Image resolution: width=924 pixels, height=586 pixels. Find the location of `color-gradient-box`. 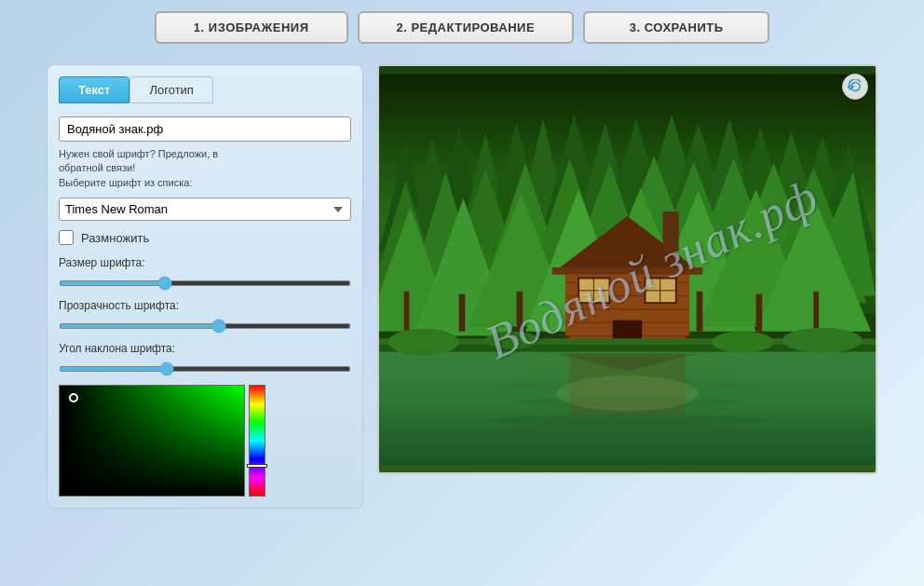

color-gradient-box is located at coordinates (152, 441).